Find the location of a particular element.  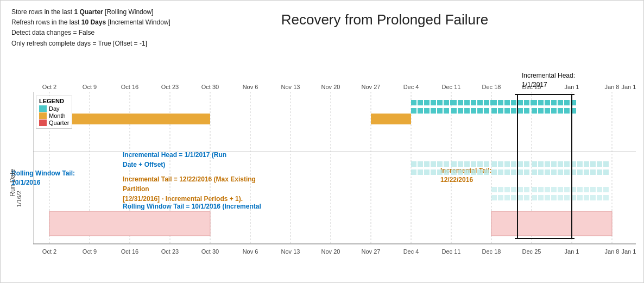

ghost-tiles-lower1 is located at coordinates (550, 190).